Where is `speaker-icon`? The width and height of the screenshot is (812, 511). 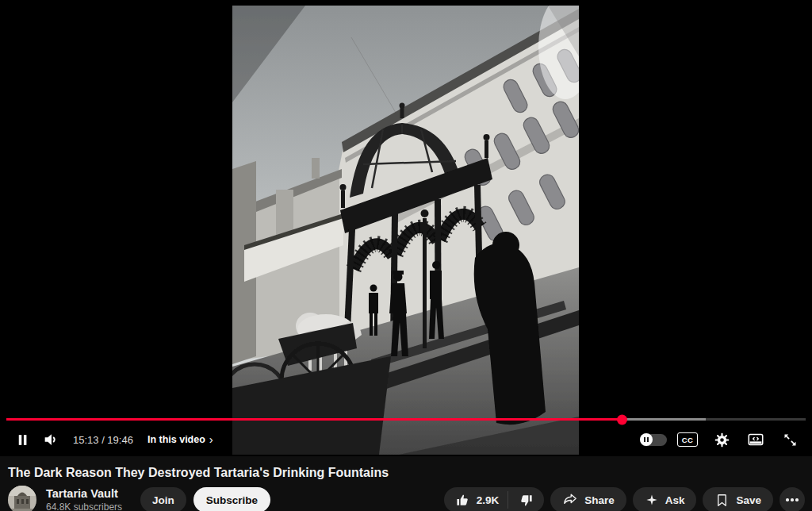 speaker-icon is located at coordinates (51, 440).